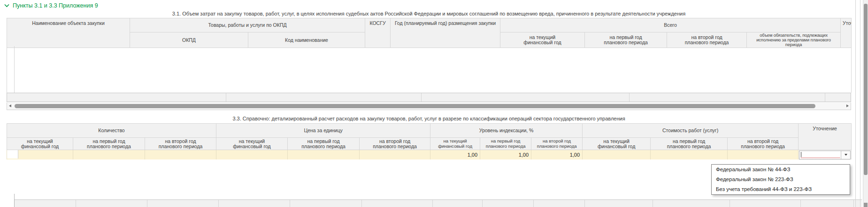 The width and height of the screenshot is (868, 207). I want to click on th-total-group: Всего, so click(670, 25).